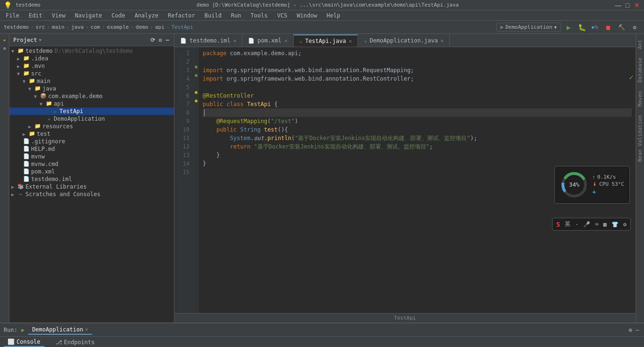 Image resolution: width=644 pixels, height=347 pixels. Describe the element at coordinates (91, 179) in the screenshot. I see `tree-item-testdemoiml: ▶ 📄 testdemo.iml` at that location.